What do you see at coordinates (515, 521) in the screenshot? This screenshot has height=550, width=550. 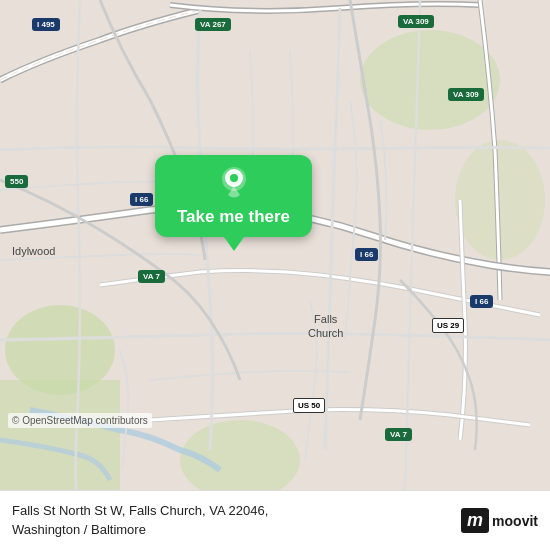 I see `moovit-brand-name: moovit` at bounding box center [515, 521].